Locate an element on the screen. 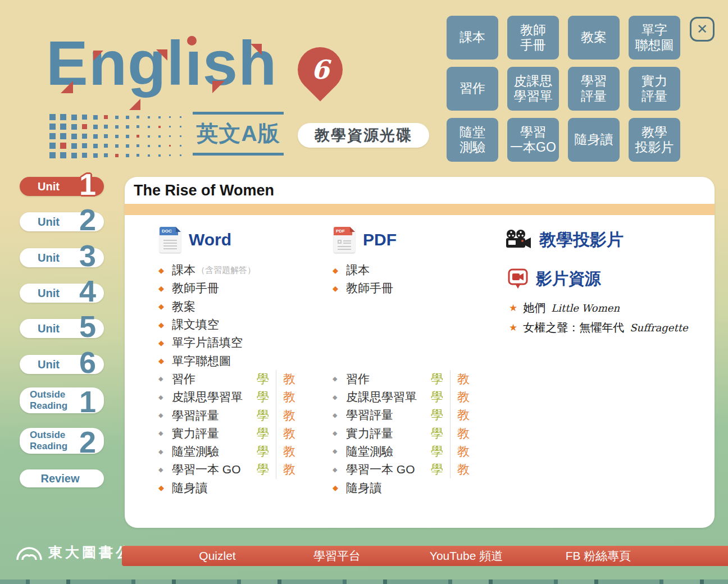 The height and width of the screenshot is (584, 728). word-heading: Word is located at coordinates (210, 240).